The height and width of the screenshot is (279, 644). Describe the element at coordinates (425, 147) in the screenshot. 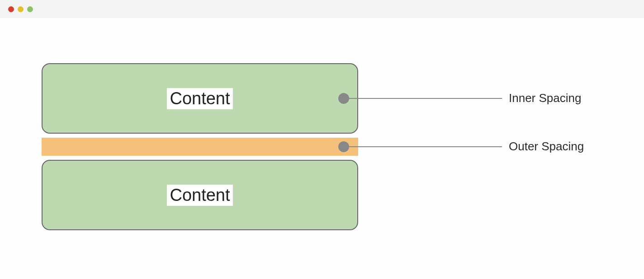

I see `callout-line-outer` at that location.